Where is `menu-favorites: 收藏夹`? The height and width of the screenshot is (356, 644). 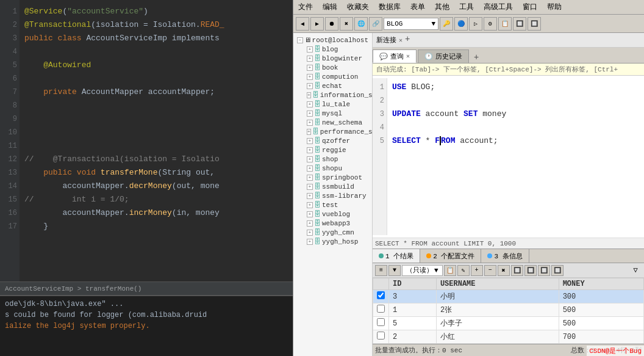 menu-favorites: 收藏夹 is located at coordinates (358, 7).